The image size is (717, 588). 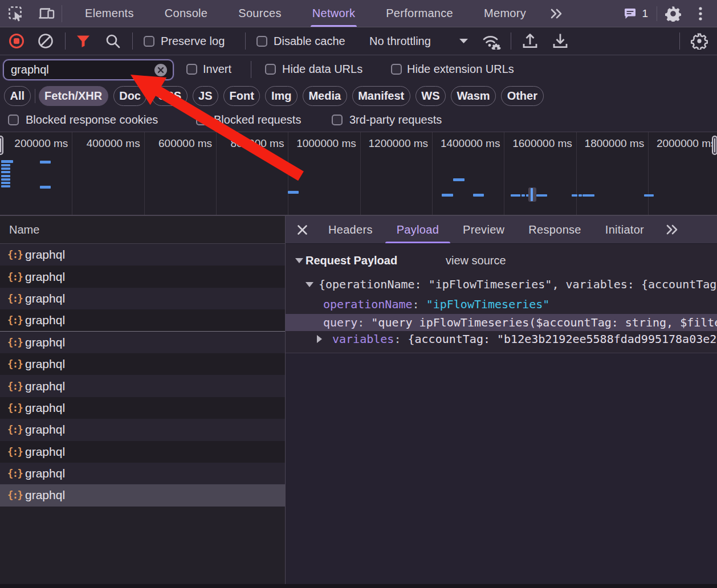 I want to click on close-details-button, so click(x=302, y=230).